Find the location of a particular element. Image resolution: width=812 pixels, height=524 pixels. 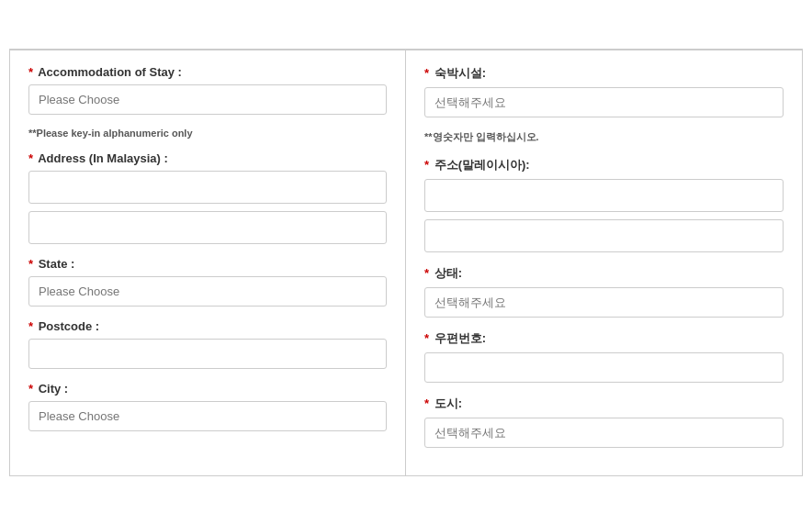

postcode-label-left: * Postcode : is located at coordinates (208, 327).